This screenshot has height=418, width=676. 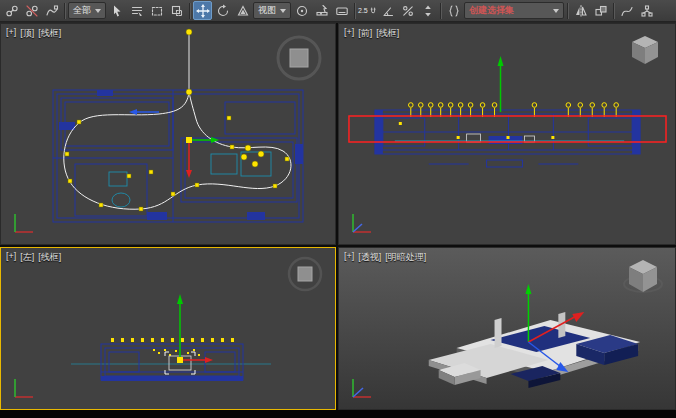 I want to click on link-icon, so click(x=12, y=11).